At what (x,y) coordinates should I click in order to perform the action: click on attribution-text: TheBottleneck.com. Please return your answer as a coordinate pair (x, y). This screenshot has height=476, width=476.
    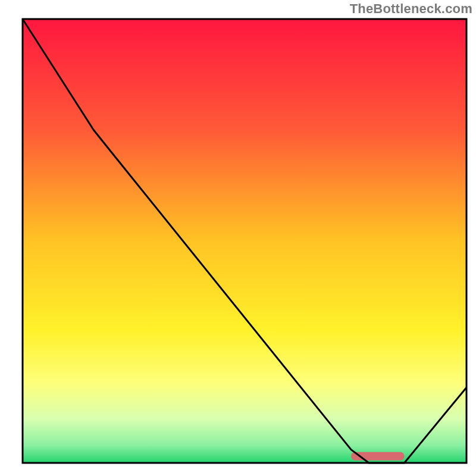
    Looking at the image, I should click on (411, 9).